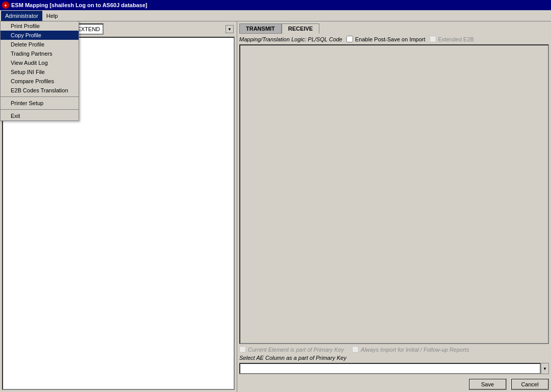  I want to click on always-import-group: Always Import for Initial / Follow-up Re…, so click(410, 349).